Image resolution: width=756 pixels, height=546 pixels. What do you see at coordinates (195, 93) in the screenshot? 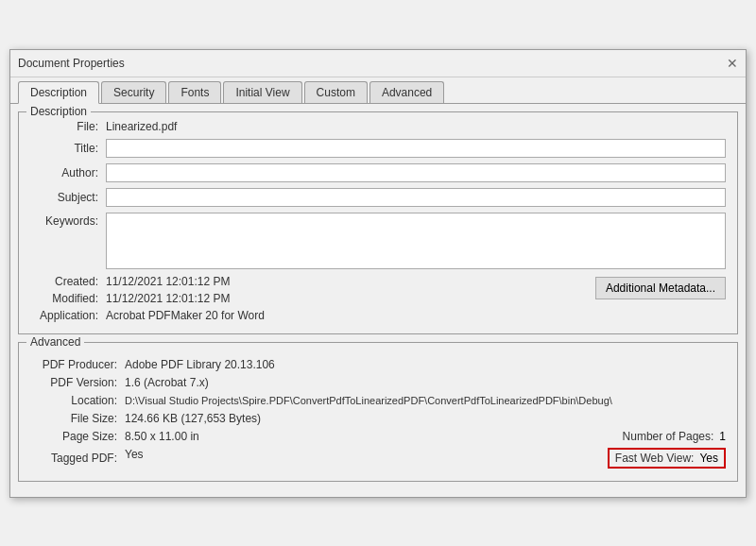
I see `tab-fonts: Fonts` at bounding box center [195, 93].